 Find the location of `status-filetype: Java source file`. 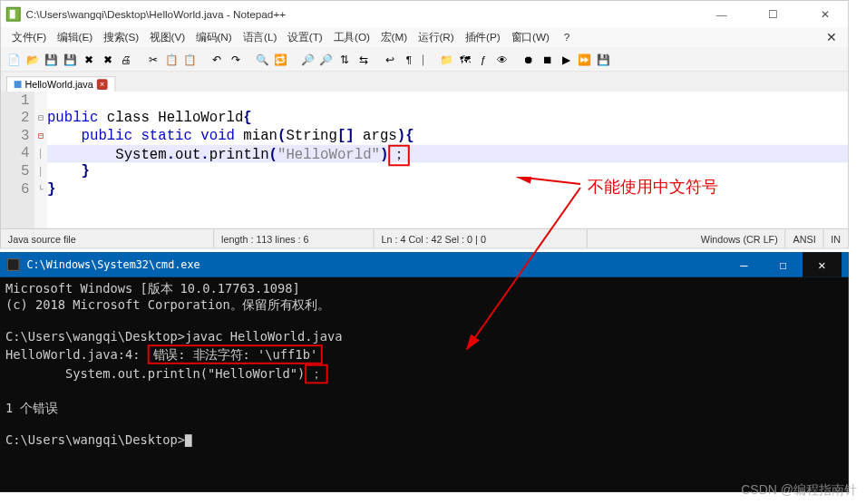

status-filetype: Java source file is located at coordinates (107, 239).